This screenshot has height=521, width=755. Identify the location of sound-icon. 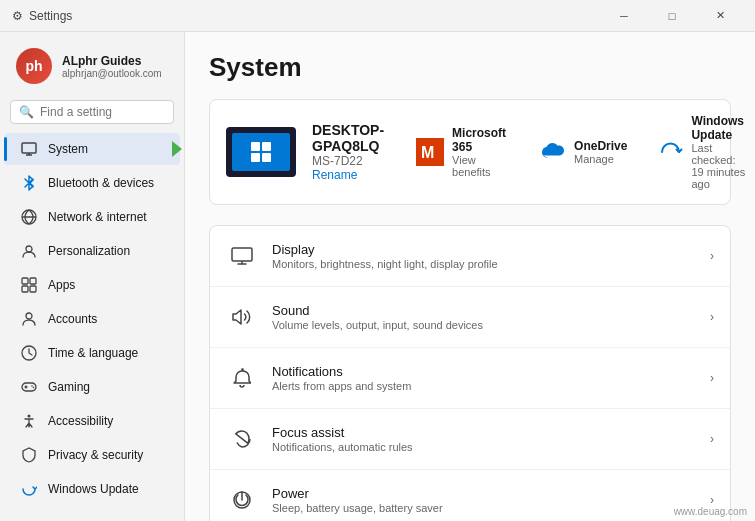
(242, 317).